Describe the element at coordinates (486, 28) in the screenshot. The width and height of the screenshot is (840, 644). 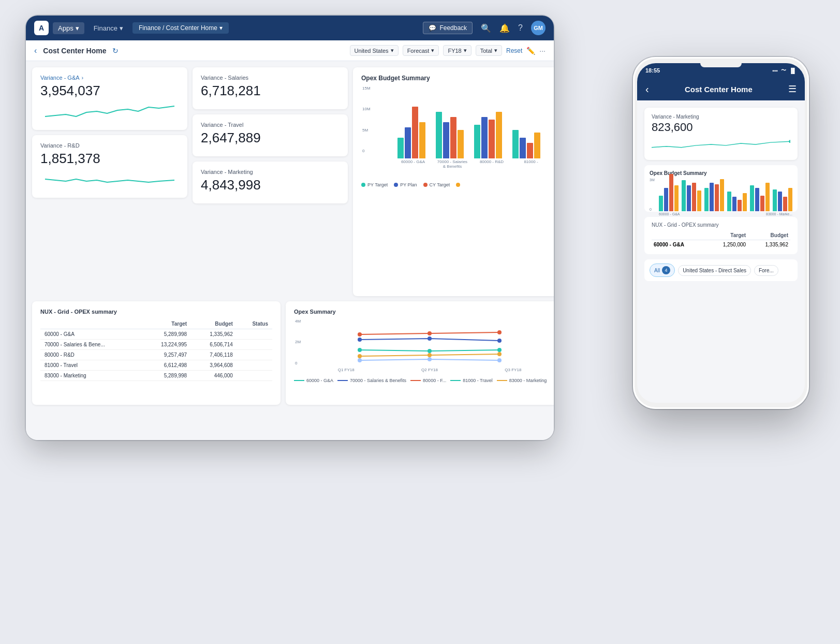
I see `search-icon: 🔍` at that location.